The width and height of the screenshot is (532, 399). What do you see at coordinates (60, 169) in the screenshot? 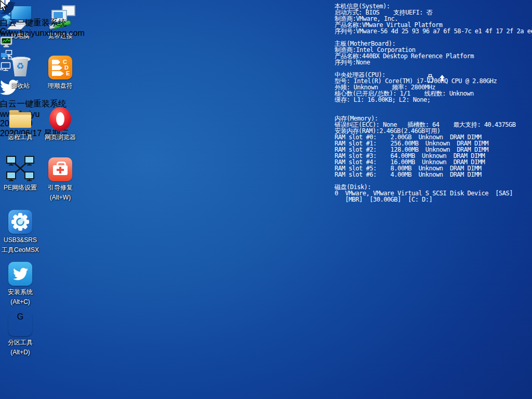
I see `first-aid-kit-icon` at bounding box center [60, 169].